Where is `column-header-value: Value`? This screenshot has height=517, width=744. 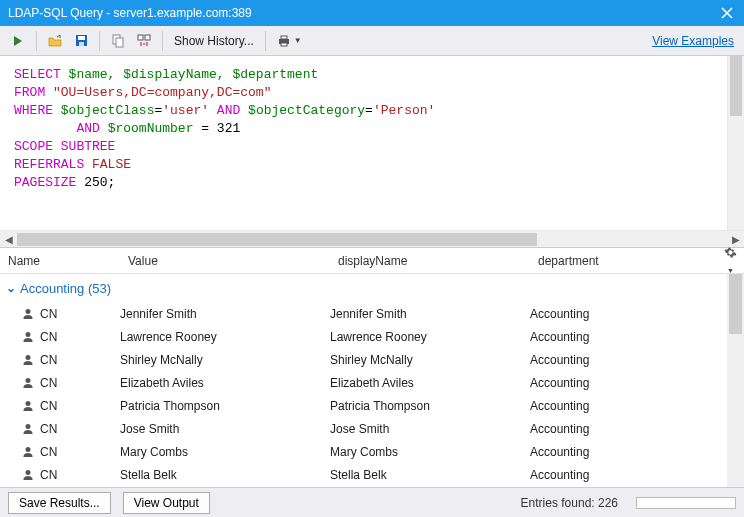 column-header-value: Value is located at coordinates (225, 261).